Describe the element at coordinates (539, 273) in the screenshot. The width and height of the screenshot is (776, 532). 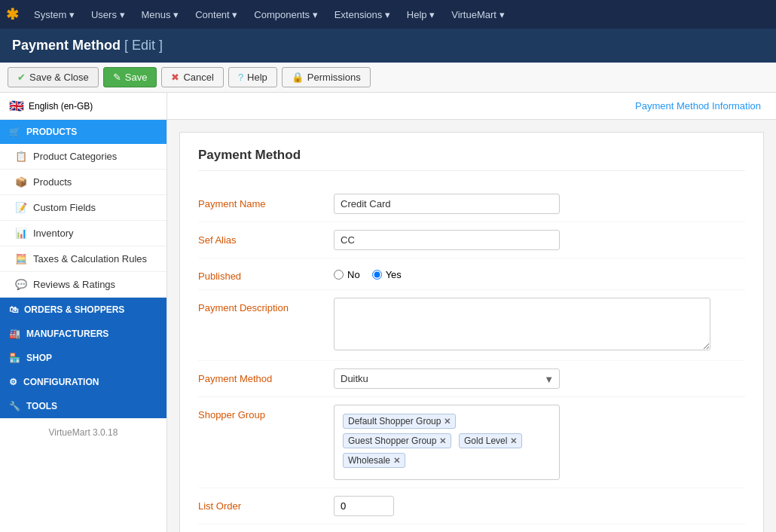
I see `published-control: No Yes` at that location.